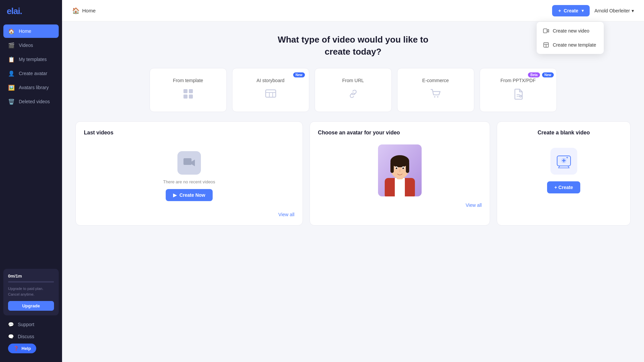  I want to click on vtype-label: From PPTX/PDF, so click(518, 80).